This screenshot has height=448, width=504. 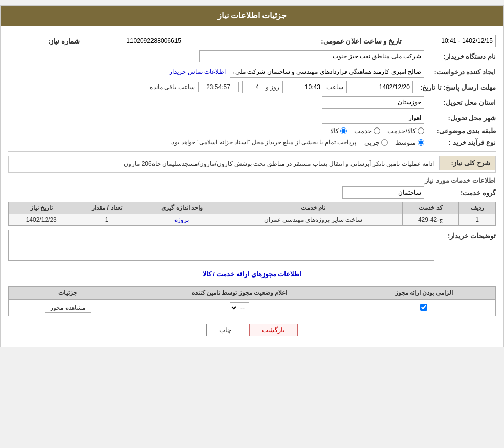 I want to click on th-radif: ردیف, so click(x=477, y=208).